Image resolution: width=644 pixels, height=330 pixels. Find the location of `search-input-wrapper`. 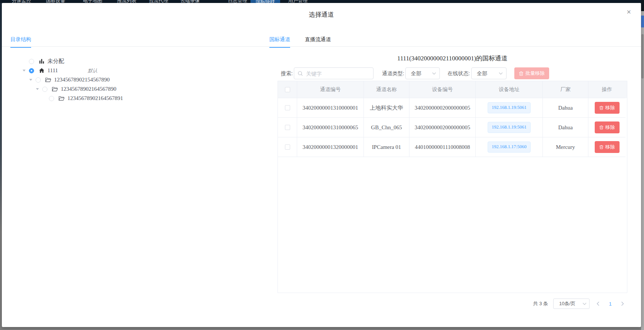

search-input-wrapper is located at coordinates (333, 73).